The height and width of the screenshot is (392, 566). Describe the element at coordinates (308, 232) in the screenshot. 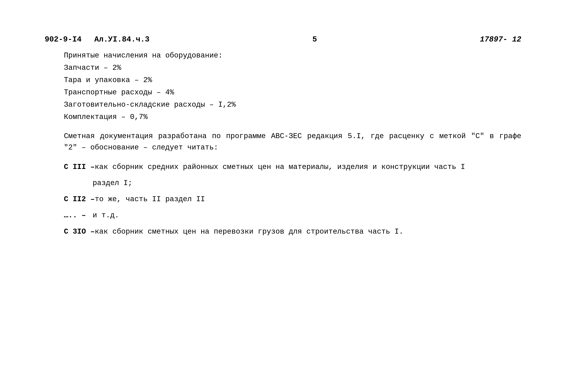

I see `list-content-4: как сборник сметных цен на перевозки гру…` at that location.